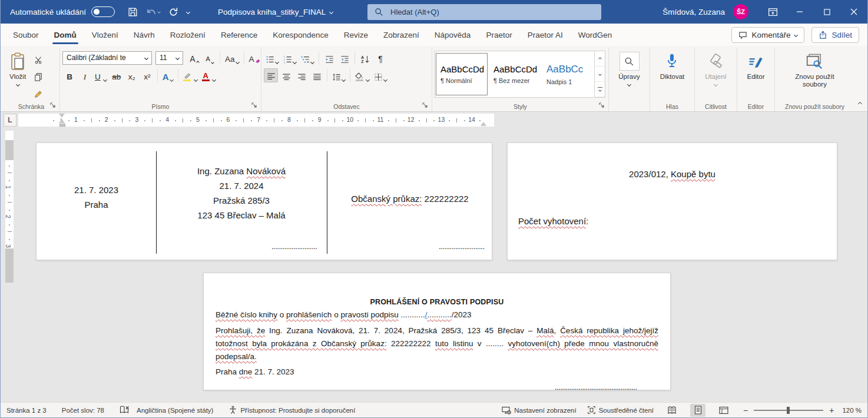 The image size is (868, 418). I want to click on font-color-button: A, so click(208, 75).